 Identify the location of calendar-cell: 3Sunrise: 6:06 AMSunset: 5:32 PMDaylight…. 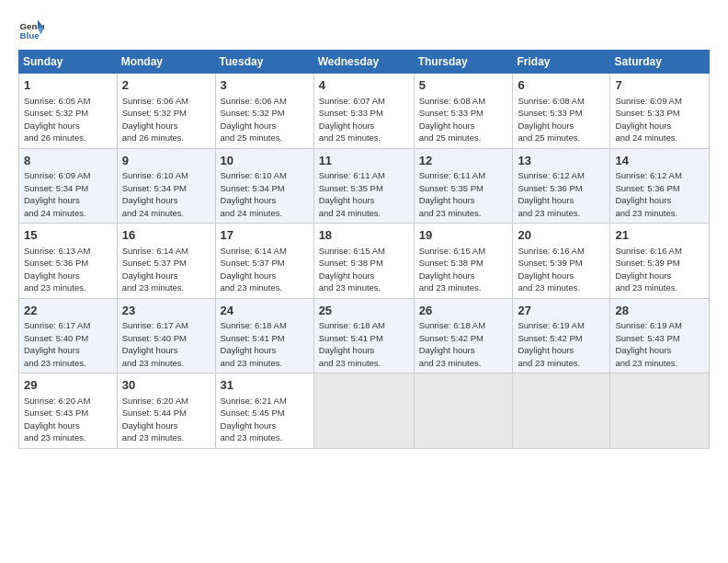
(265, 111).